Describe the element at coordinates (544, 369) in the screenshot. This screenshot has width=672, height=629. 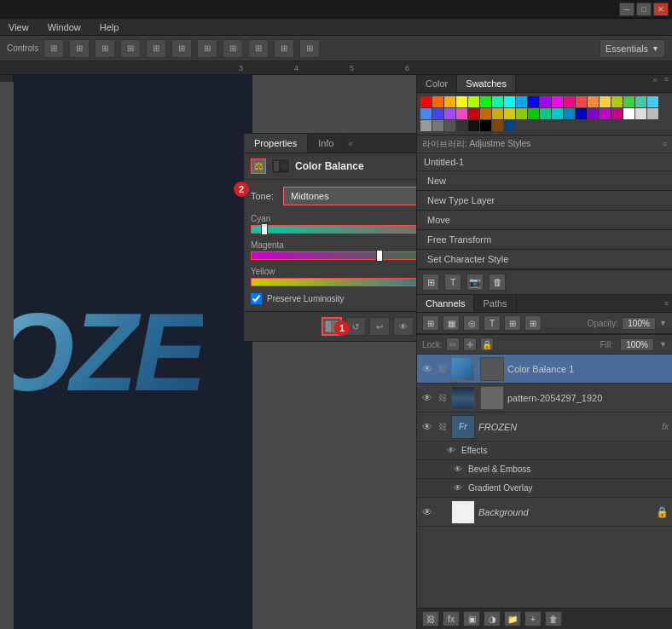
I see `layer-row-color-balance: 👁 ⛓ Color Balance 1` at that location.